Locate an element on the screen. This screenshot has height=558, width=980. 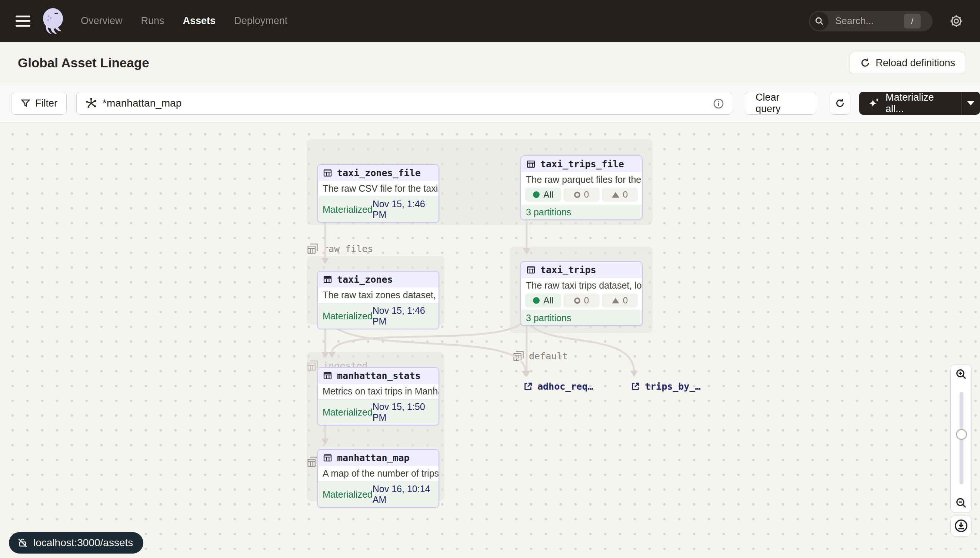
settings-gear-icon is located at coordinates (956, 21).